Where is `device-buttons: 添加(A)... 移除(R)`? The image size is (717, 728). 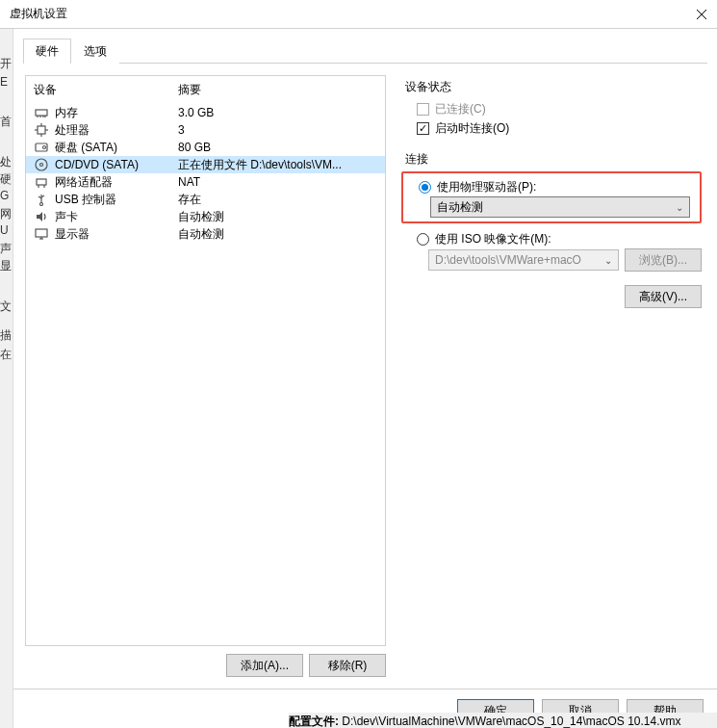 device-buttons: 添加(A)... 移除(R) is located at coordinates (206, 662).